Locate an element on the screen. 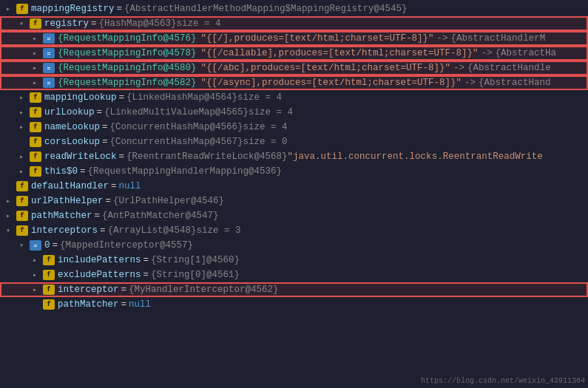 The image size is (588, 388). var-extra: "java.util.concurrent.locks.ReentrantRea… is located at coordinates (416, 157).